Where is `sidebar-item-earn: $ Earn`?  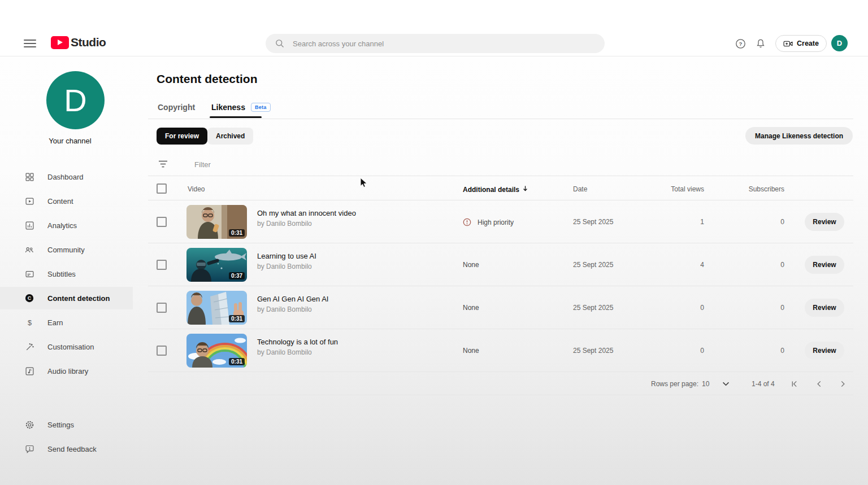 sidebar-item-earn: $ Earn is located at coordinates (67, 322).